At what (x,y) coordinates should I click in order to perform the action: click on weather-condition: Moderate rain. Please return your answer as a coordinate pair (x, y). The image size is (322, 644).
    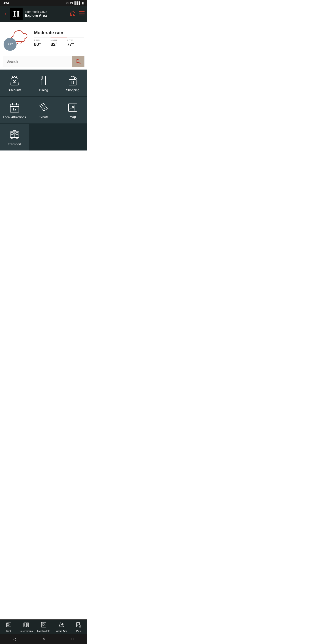
    Looking at the image, I should click on (59, 33).